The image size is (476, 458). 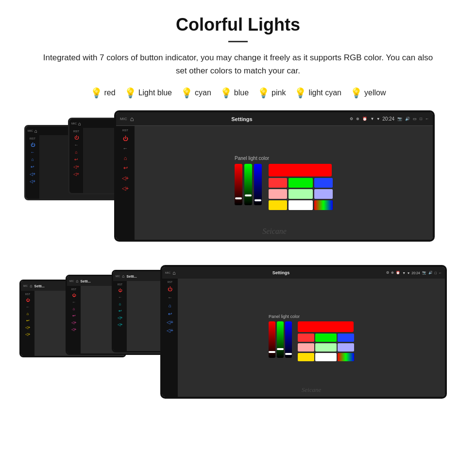 What do you see at coordinates (323, 183) in the screenshot?
I see `swatch-blue` at bounding box center [323, 183].